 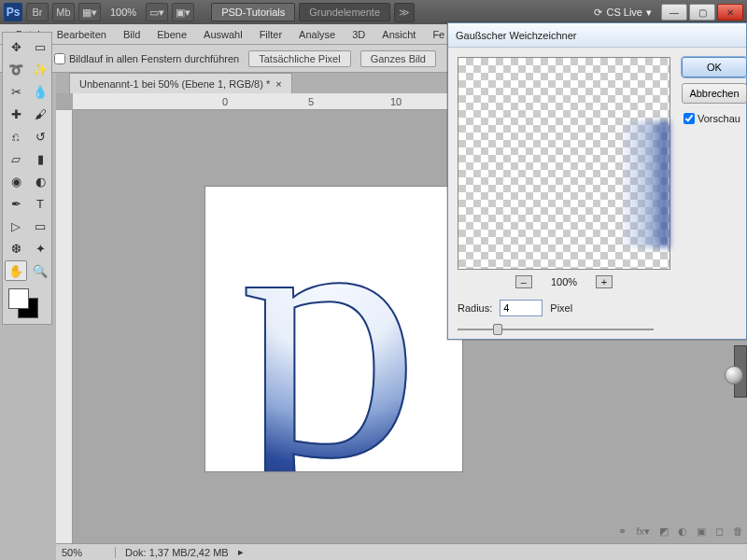 I want to click on workspace-tab-tutorials: PSD-Tutorials, so click(x=253, y=12).